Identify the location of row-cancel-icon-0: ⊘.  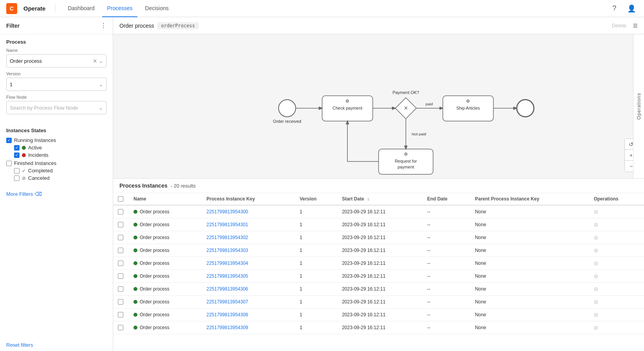
(596, 212).